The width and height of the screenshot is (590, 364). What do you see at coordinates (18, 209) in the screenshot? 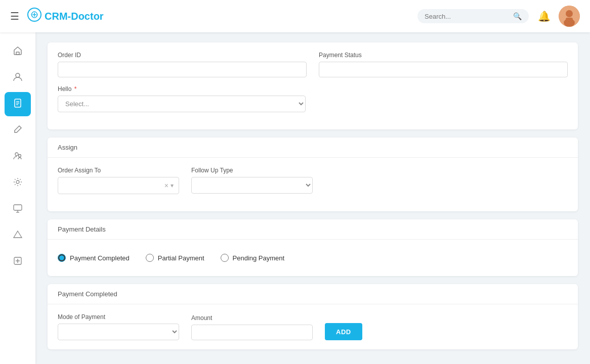
I see `monitor-icon` at bounding box center [18, 209].